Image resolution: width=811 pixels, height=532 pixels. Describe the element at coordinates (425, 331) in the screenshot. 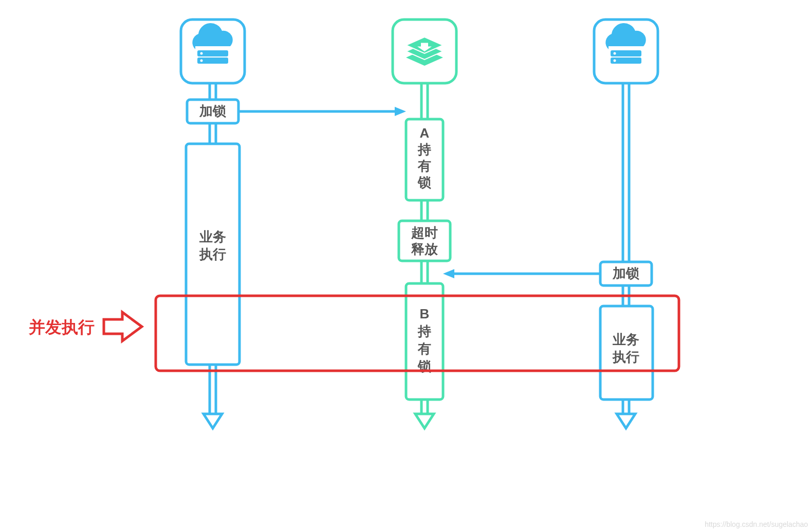

I see `b-holds-2: 持` at that location.